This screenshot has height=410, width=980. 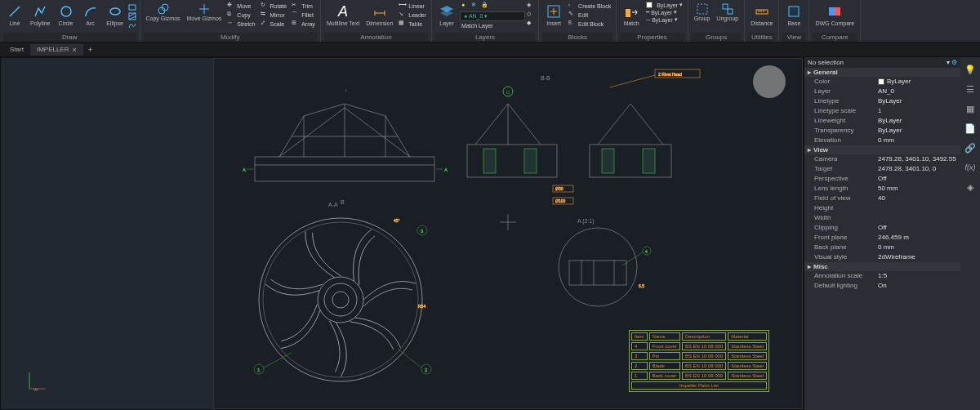 I want to click on prop-row-visualstyle: Visual style2dWireframe, so click(x=882, y=257).